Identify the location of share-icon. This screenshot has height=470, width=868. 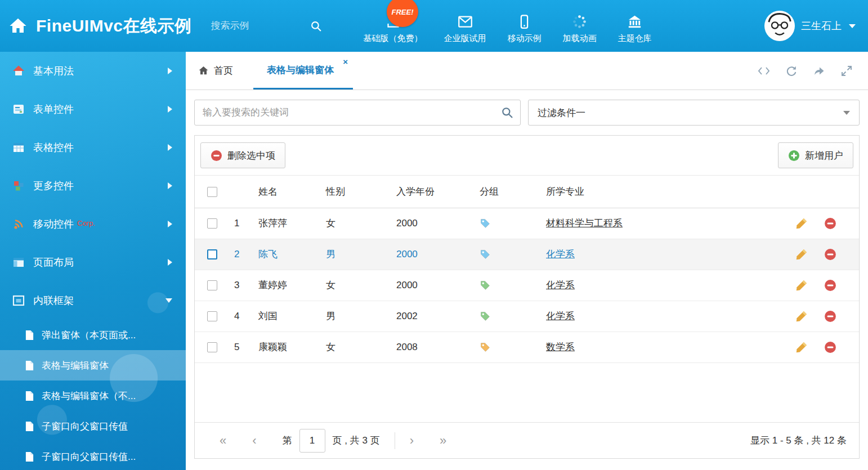
(819, 71).